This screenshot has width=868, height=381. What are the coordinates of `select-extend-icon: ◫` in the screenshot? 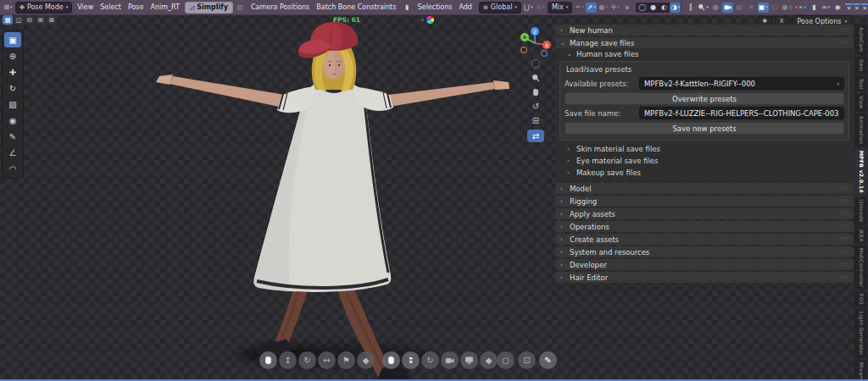 It's located at (19, 20).